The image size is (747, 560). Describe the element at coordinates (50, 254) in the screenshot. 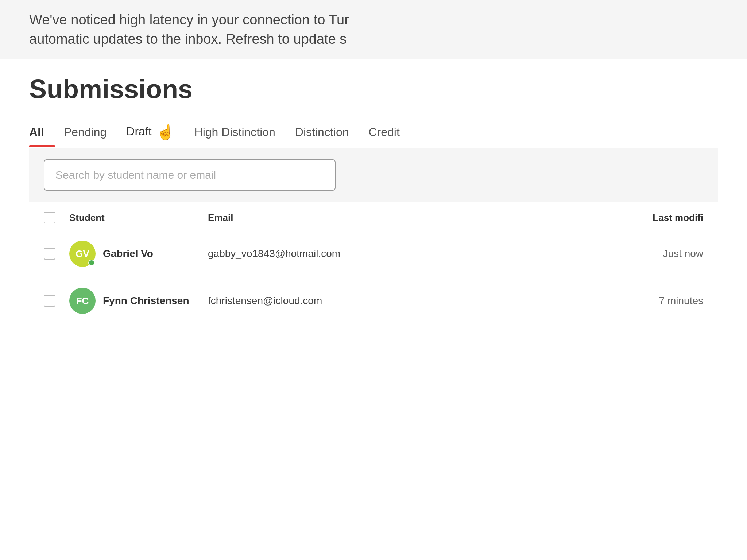

I see `row-checkbox-gabriel` at that location.